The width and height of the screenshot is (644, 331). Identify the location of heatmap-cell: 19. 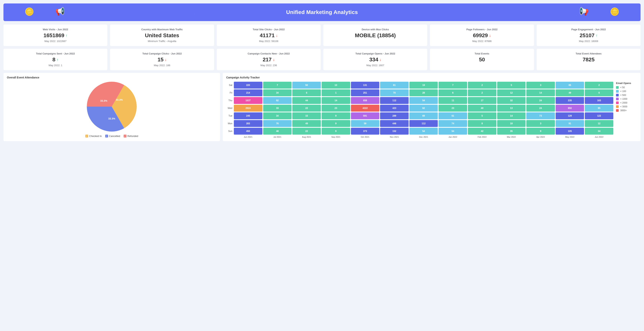
(424, 85).